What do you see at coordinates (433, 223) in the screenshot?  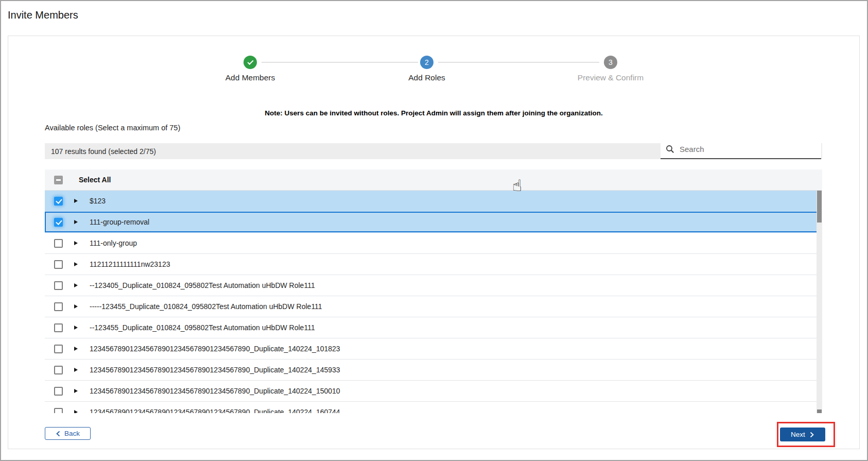 I see `role-row: 111-group-removal` at bounding box center [433, 223].